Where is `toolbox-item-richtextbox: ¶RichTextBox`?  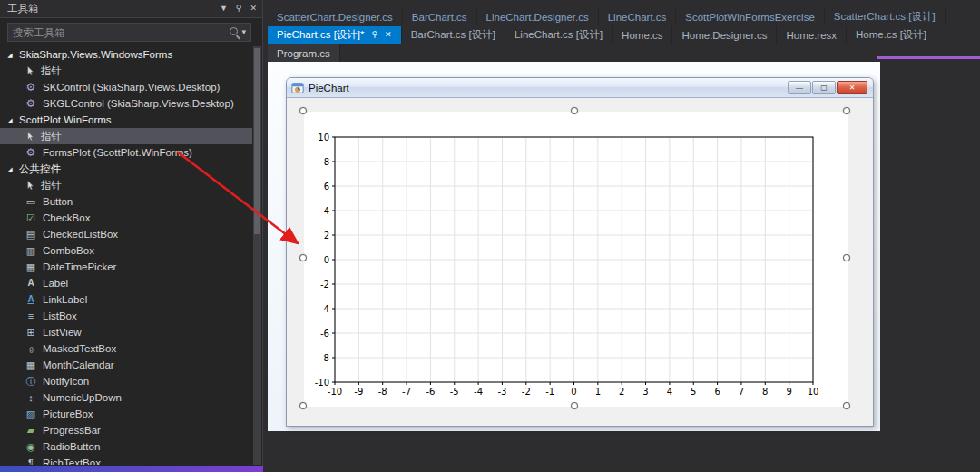 toolbox-item-richtextbox: ¶RichTextBox is located at coordinates (126, 459).